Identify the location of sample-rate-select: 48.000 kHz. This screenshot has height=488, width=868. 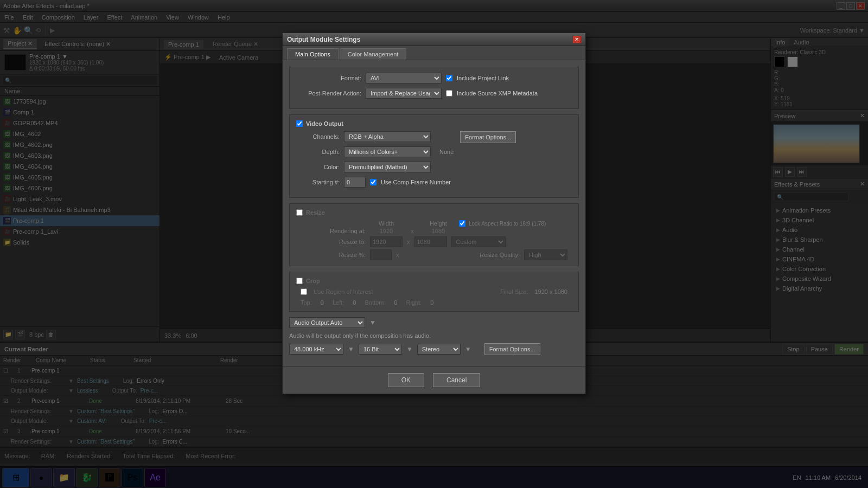
(316, 349).